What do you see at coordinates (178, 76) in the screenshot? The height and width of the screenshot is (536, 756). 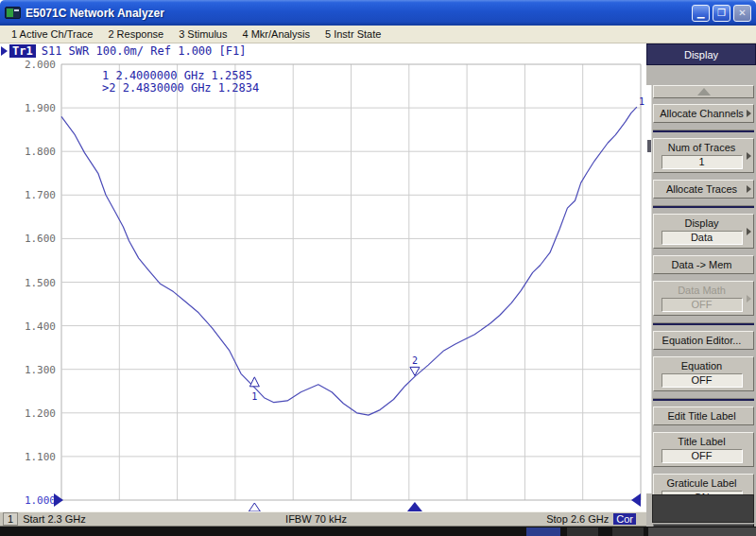 I see `marker-readout-line: 1 2.4000000 GHz 1.2585` at bounding box center [178, 76].